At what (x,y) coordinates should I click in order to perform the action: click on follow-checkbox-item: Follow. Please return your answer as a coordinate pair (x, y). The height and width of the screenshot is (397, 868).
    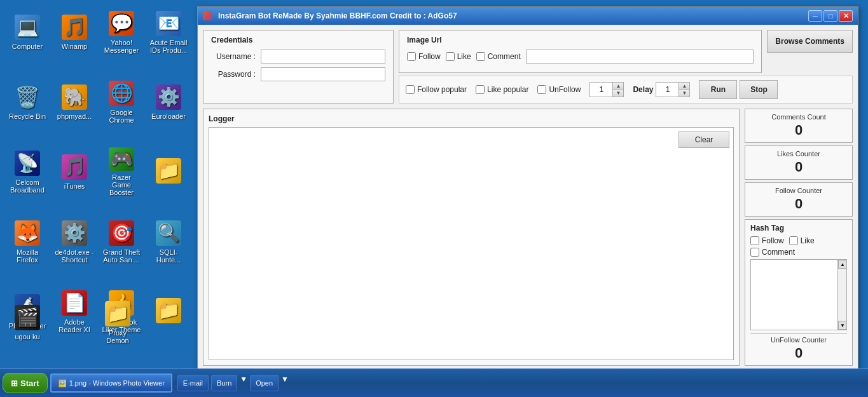
    Looking at the image, I should click on (424, 57).